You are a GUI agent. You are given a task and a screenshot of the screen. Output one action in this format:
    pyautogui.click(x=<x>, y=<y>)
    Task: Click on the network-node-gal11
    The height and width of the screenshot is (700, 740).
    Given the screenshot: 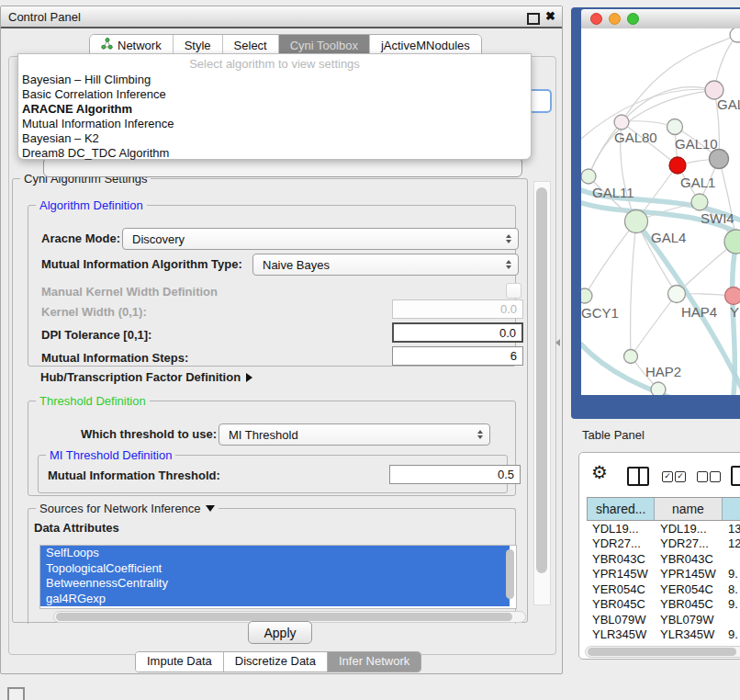 What is the action you would take?
    pyautogui.click(x=589, y=176)
    